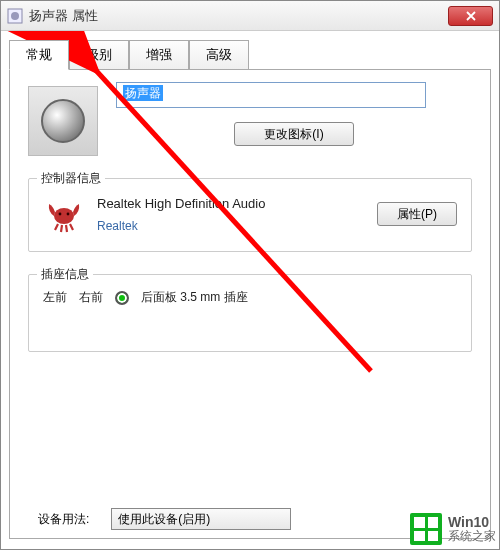 The image size is (500, 551). I want to click on close-button, so click(470, 16).